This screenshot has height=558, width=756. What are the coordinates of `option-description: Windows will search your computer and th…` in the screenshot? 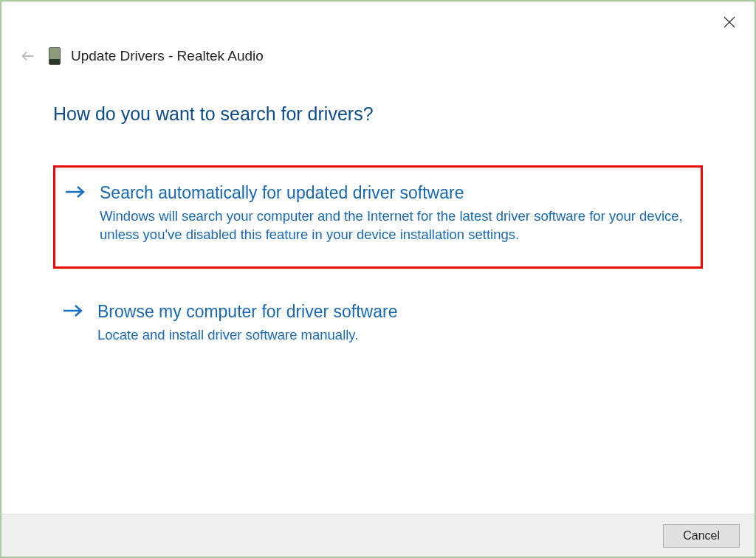 It's located at (396, 226).